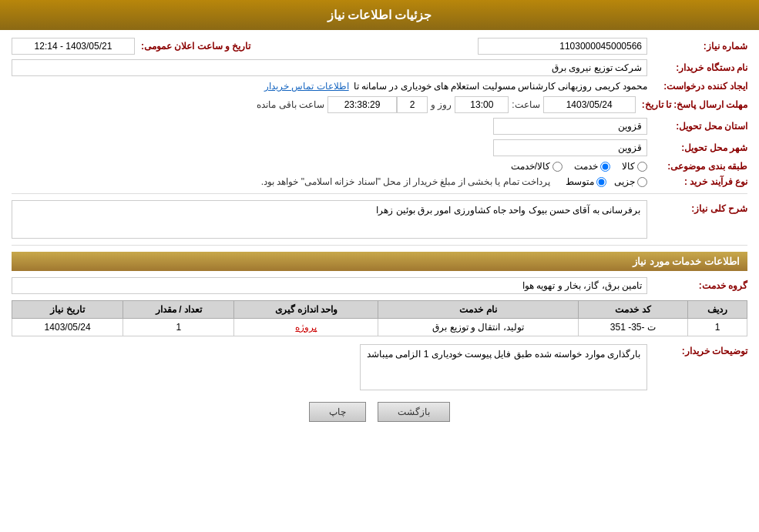  Describe the element at coordinates (589, 105) in the screenshot. I see `mohlat-date: 1403/05/24` at that location.